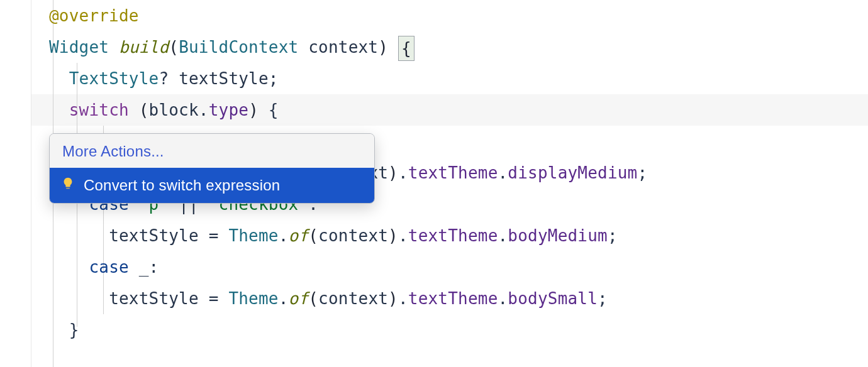 Image resolution: width=868 pixels, height=367 pixels. I want to click on editor-gutter, so click(16, 184).